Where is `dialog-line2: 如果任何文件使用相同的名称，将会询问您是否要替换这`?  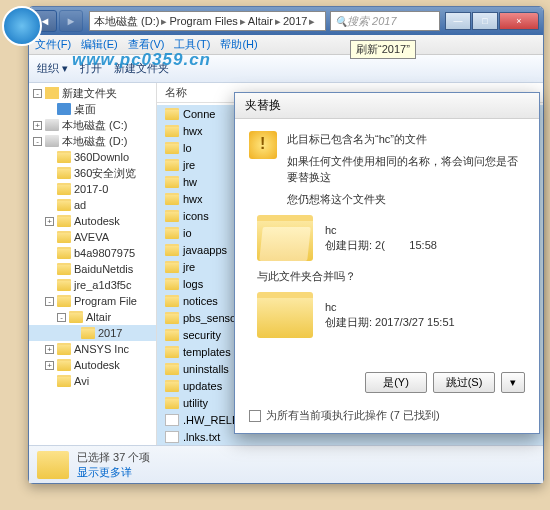
dialog-line2: 如果任何文件使用相同的名称，将会询问您是否要替换这 is located at coordinates (406, 169).